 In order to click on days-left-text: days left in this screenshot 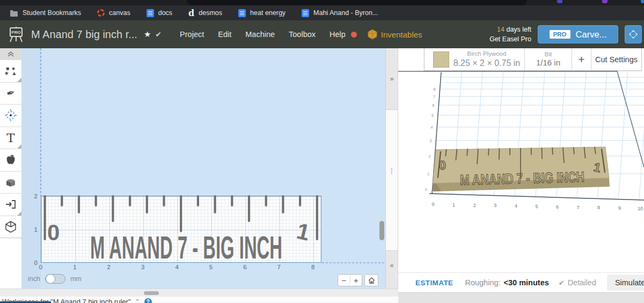, I will do `click(518, 29)`.